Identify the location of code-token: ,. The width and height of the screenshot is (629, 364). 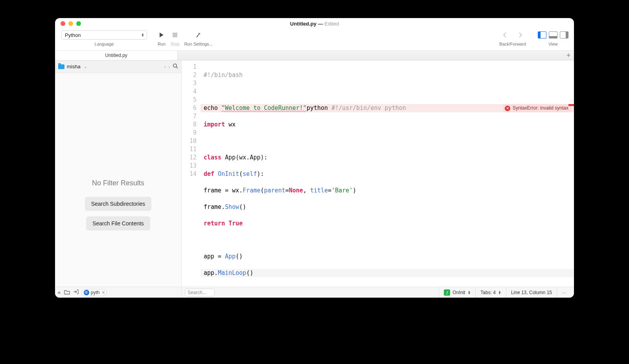
(307, 190).